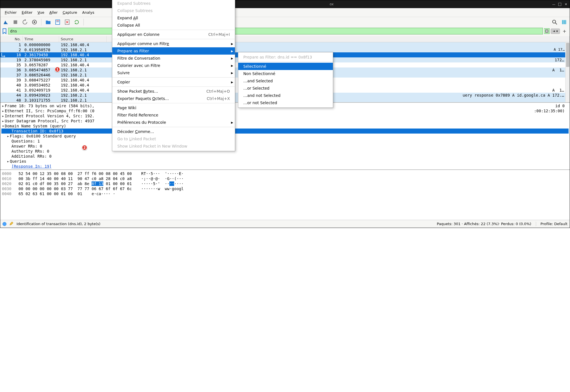  What do you see at coordinates (286, 74) in the screenshot?
I see `sub-not-selected: Non Sélectionné` at bounding box center [286, 74].